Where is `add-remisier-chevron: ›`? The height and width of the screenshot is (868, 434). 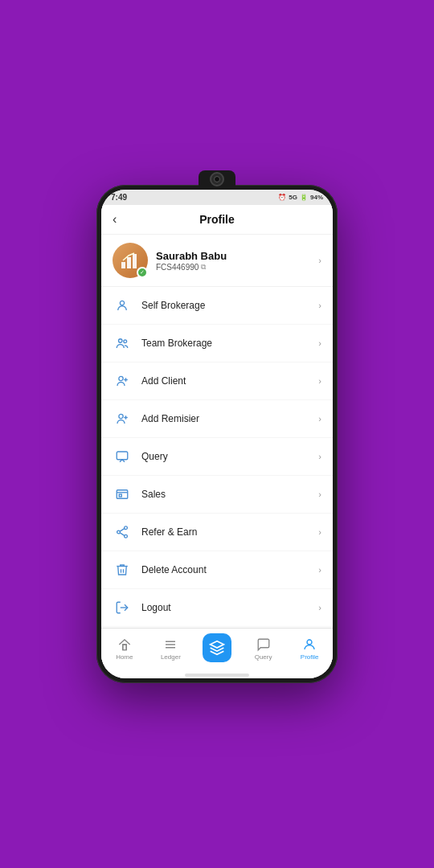 add-remisier-chevron: › is located at coordinates (320, 419).